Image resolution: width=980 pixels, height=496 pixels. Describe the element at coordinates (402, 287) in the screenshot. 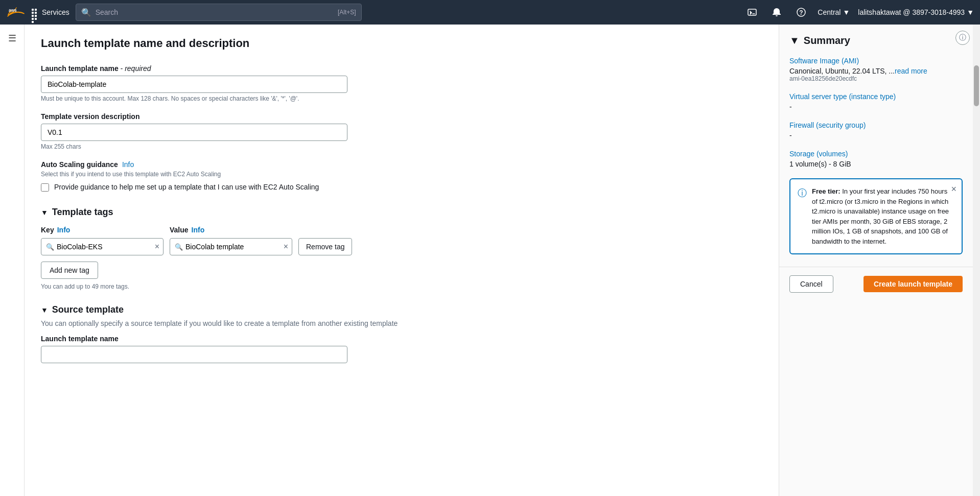

I see `tags-count-hint: You can add up to 49 more tags.` at that location.